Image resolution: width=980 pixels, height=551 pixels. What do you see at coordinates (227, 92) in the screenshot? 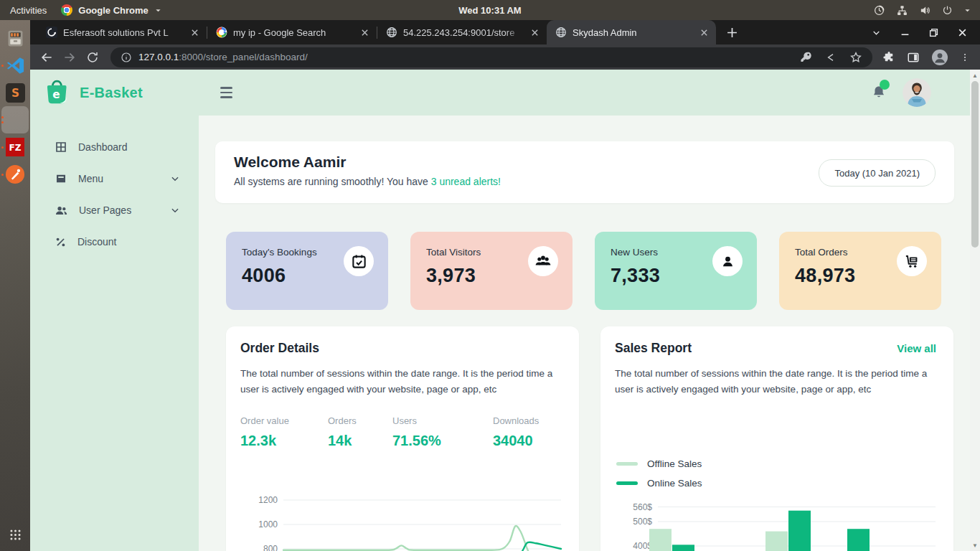
I see `sidebar-toggle-button` at bounding box center [227, 92].